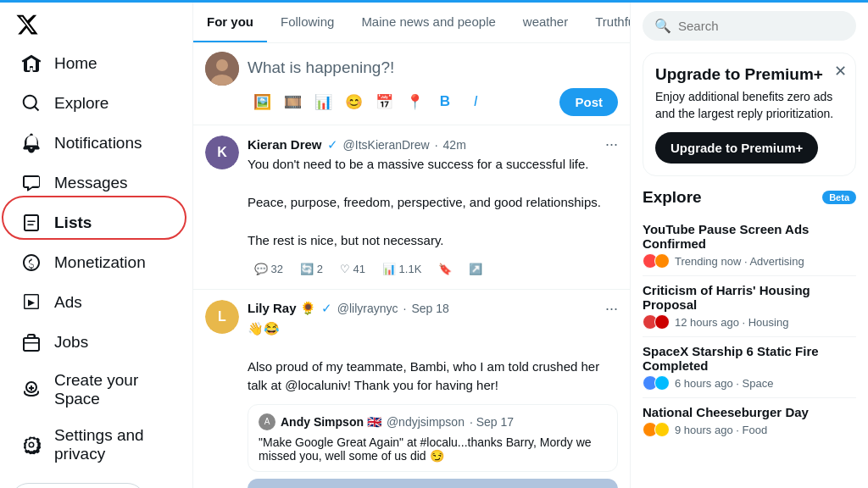 The height and width of the screenshot is (488, 868). I want to click on sidebar-item-settings: Settings and privacy, so click(97, 445).